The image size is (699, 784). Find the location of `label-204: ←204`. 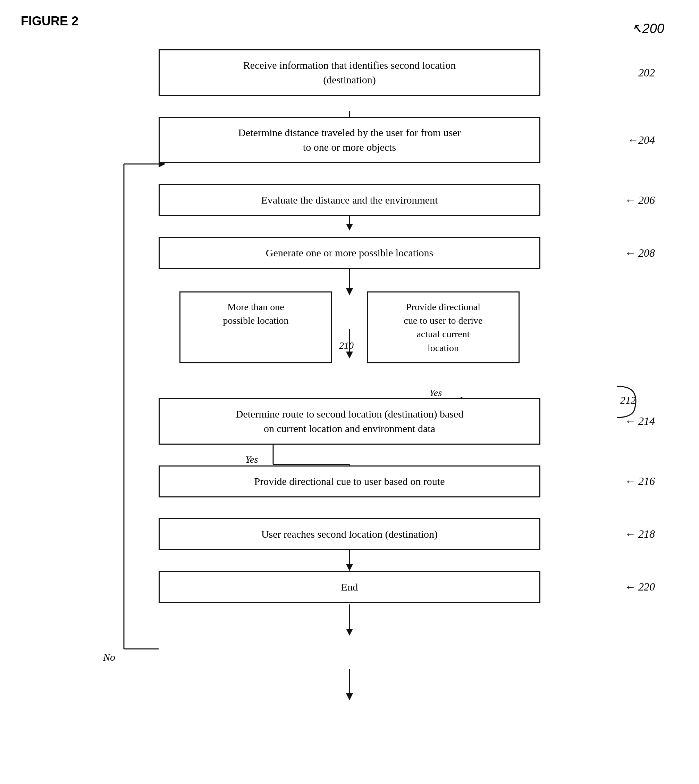

label-204: ←204 is located at coordinates (641, 140).